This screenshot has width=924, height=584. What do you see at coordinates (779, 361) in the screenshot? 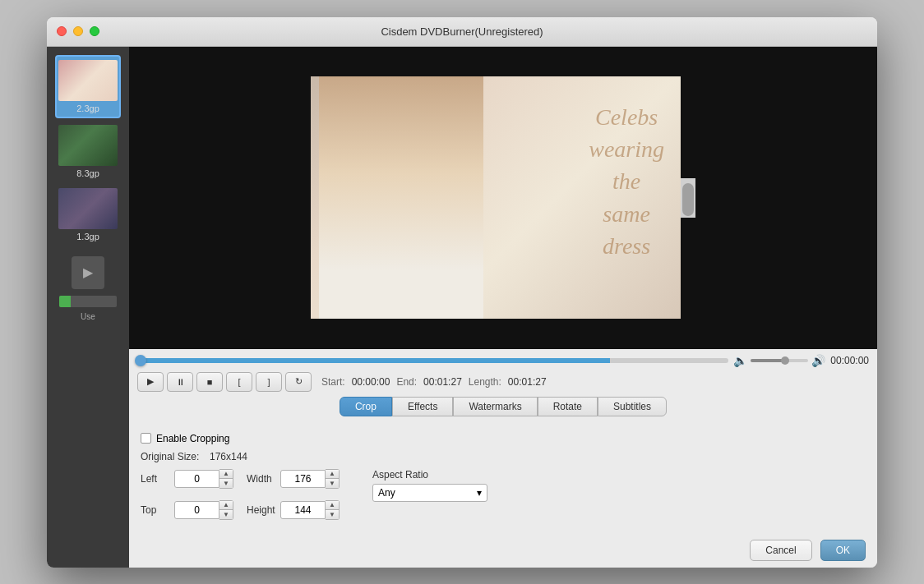
I see `volume-track` at bounding box center [779, 361].